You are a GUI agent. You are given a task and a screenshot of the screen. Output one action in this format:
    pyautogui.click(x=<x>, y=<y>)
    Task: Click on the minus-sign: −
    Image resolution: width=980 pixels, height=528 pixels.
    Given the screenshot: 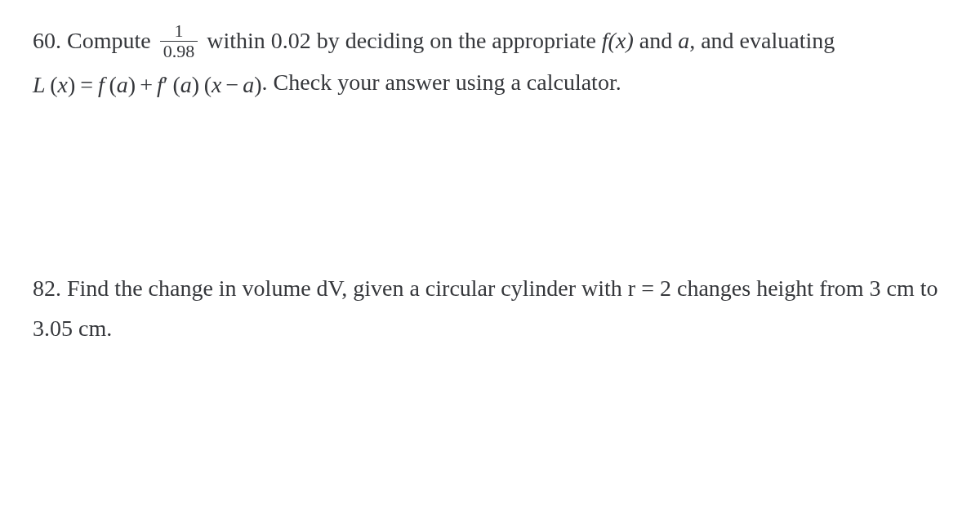 What is the action you would take?
    pyautogui.click(x=232, y=85)
    